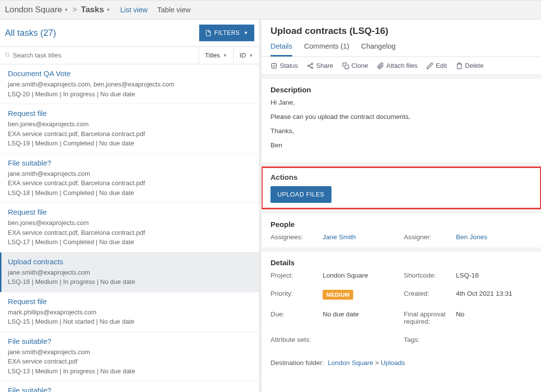  Describe the element at coordinates (130, 371) in the screenshot. I see `task-meta: LSQ-13 | Medium | In progress | No due d…` at that location.